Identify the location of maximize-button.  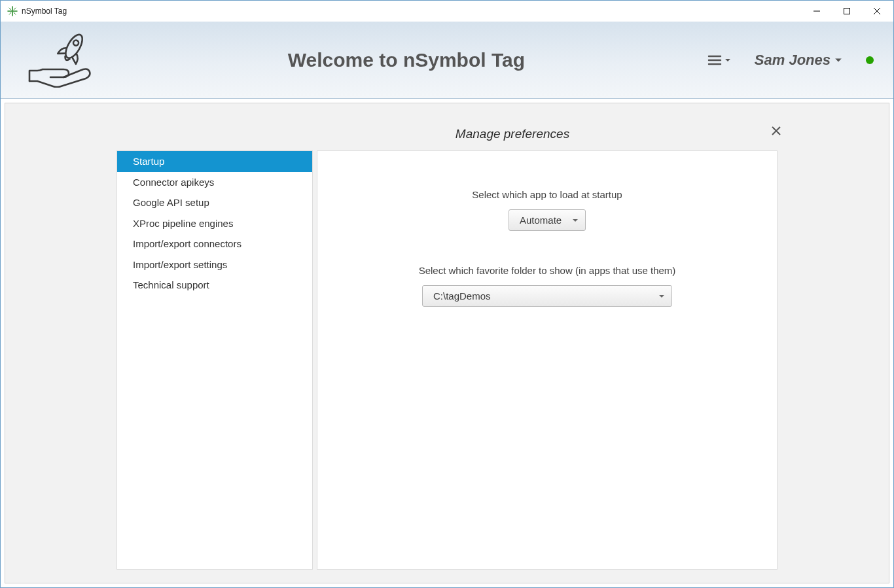
(847, 11).